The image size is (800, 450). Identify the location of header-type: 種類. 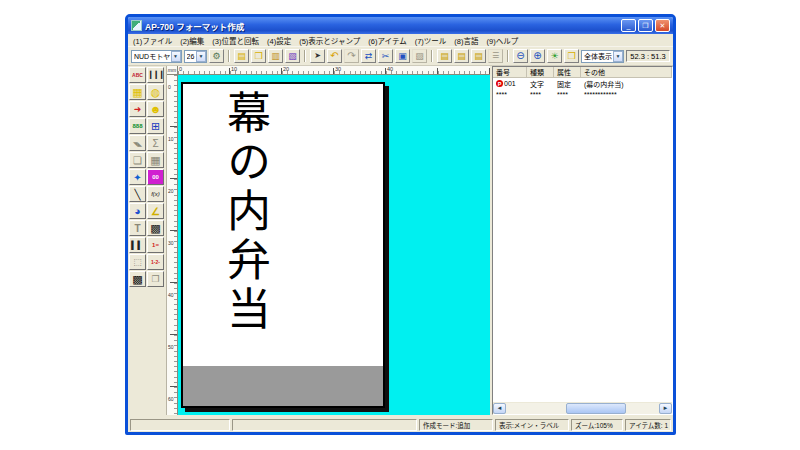
(540, 72).